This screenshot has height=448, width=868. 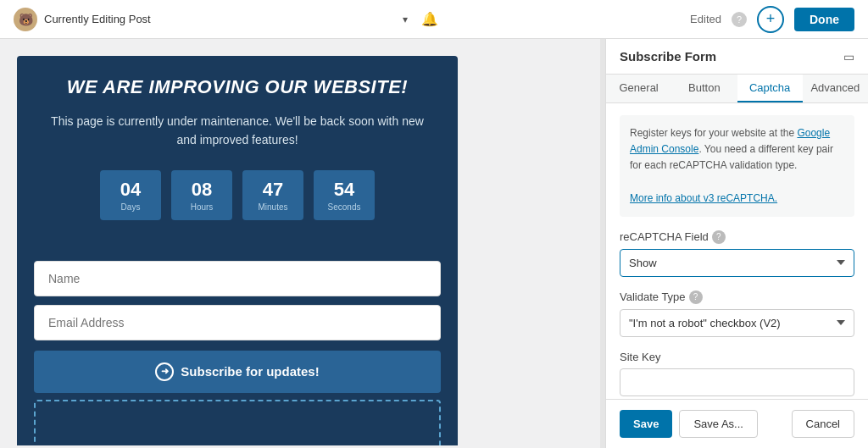 I want to click on tab-button: Button, so click(x=704, y=88).